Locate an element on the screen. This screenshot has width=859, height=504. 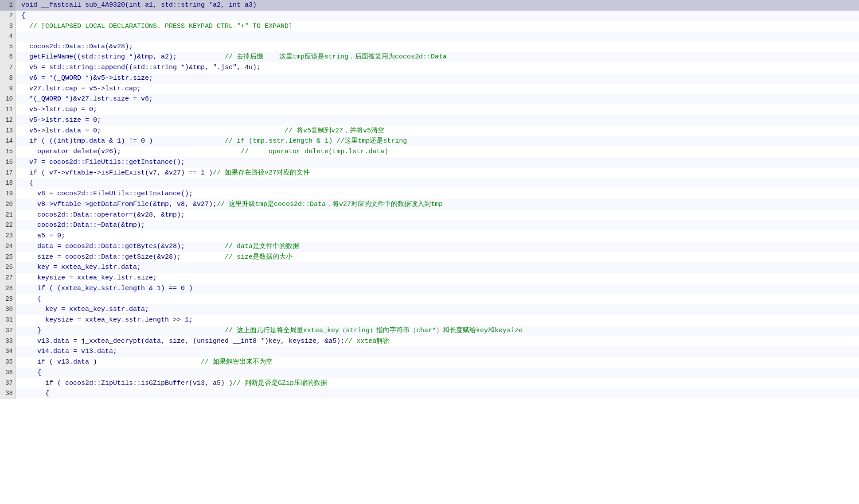
line-number: 6 is located at coordinates (8, 57).